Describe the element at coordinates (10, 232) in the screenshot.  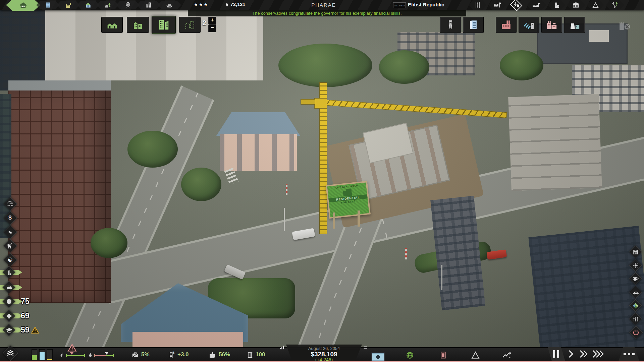
I see `blocks-icon` at that location.